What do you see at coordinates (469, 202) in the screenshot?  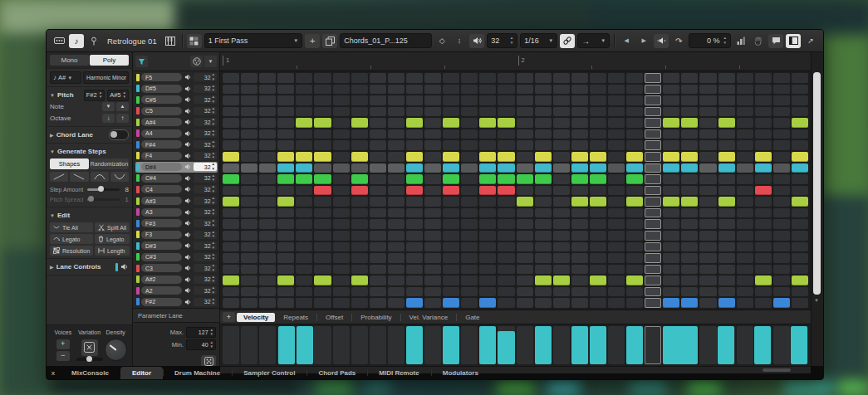 I see `step-cell-A#3-14` at bounding box center [469, 202].